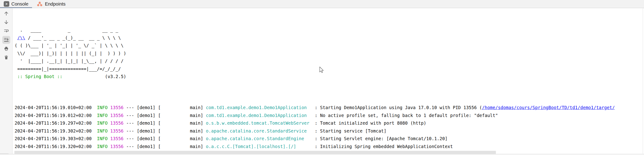  Describe the element at coordinates (328, 108) in the screenshot. I see `log-line: 2024-04-20T11:56:19.010+02:00 INFO 13556…` at that location.